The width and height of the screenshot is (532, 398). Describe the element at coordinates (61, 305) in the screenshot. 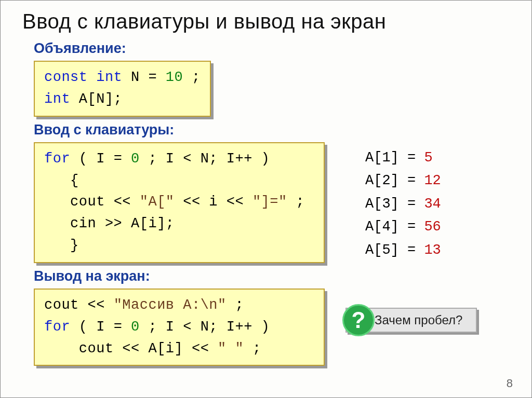

I see `cout-out: cout` at that location.